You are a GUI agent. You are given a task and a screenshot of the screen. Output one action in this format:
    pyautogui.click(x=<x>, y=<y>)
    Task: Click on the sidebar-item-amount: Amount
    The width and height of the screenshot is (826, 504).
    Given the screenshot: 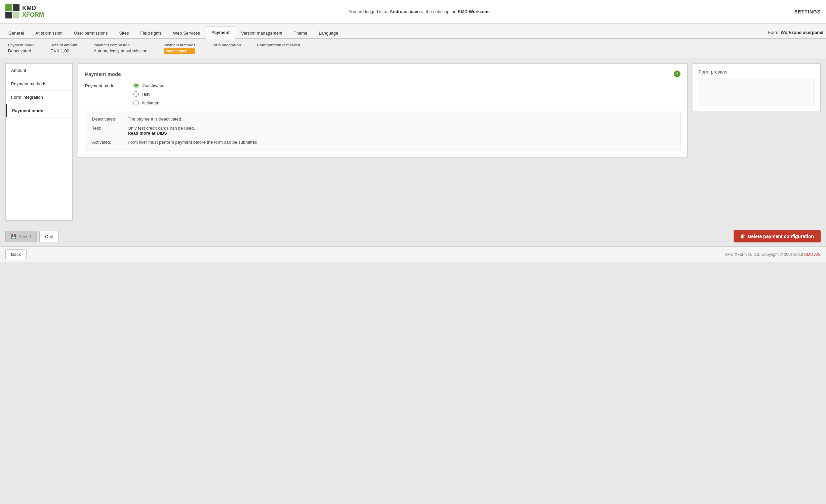 What is the action you would take?
    pyautogui.click(x=39, y=71)
    